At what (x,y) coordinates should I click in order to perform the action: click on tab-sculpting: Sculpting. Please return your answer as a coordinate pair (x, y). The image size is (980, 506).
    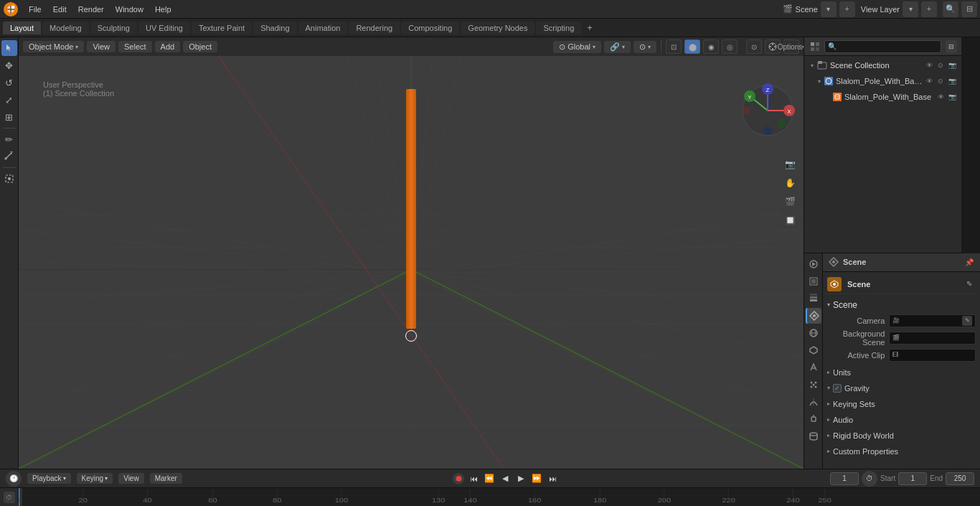
    Looking at the image, I should click on (113, 28).